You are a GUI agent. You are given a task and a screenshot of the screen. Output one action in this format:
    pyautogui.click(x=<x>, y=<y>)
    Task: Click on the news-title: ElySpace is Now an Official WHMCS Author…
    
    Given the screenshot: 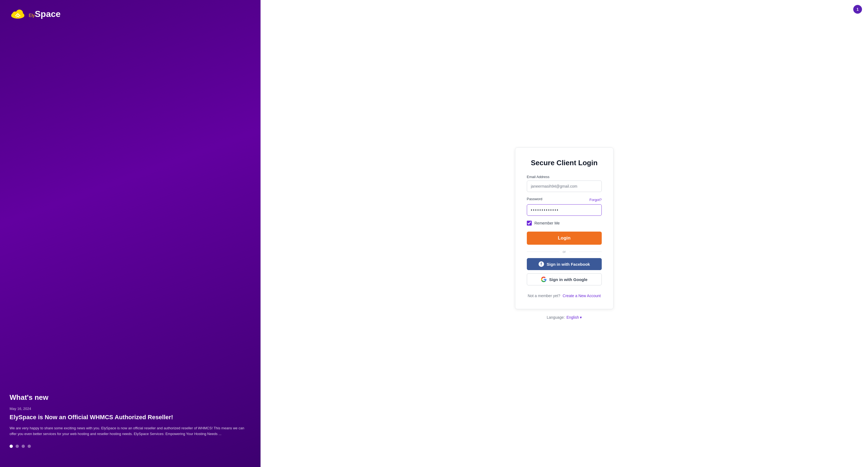 What is the action you would take?
    pyautogui.click(x=130, y=418)
    